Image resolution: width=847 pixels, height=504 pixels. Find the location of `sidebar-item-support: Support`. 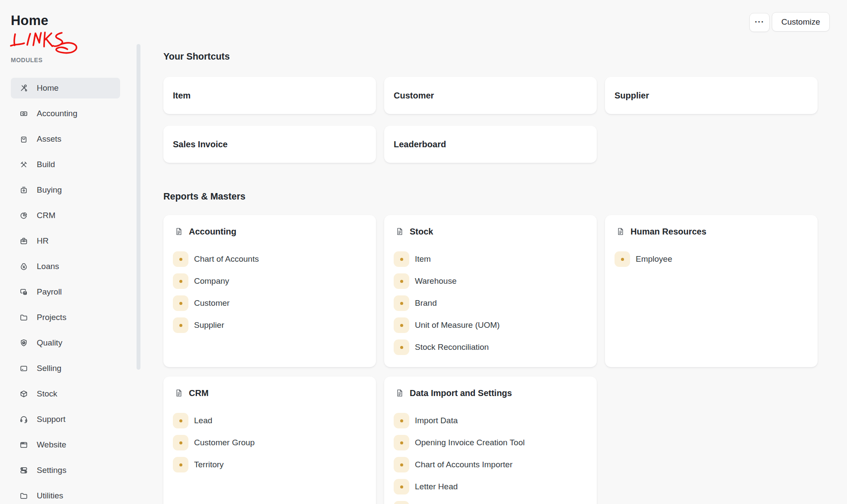

sidebar-item-support: Support is located at coordinates (66, 419).